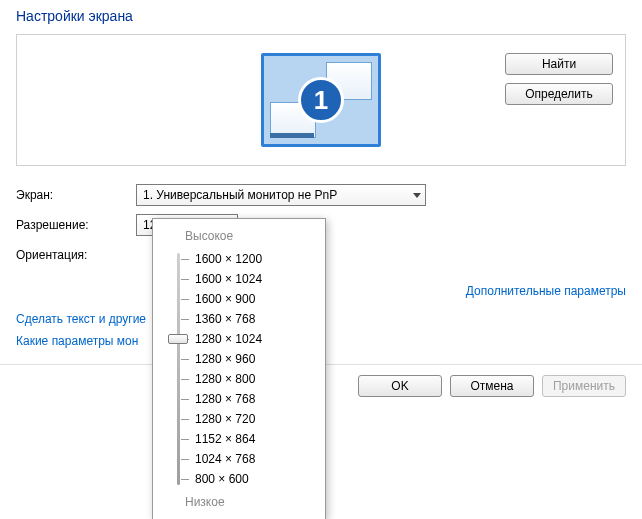  What do you see at coordinates (178, 339) in the screenshot?
I see `slider-thumb` at bounding box center [178, 339].